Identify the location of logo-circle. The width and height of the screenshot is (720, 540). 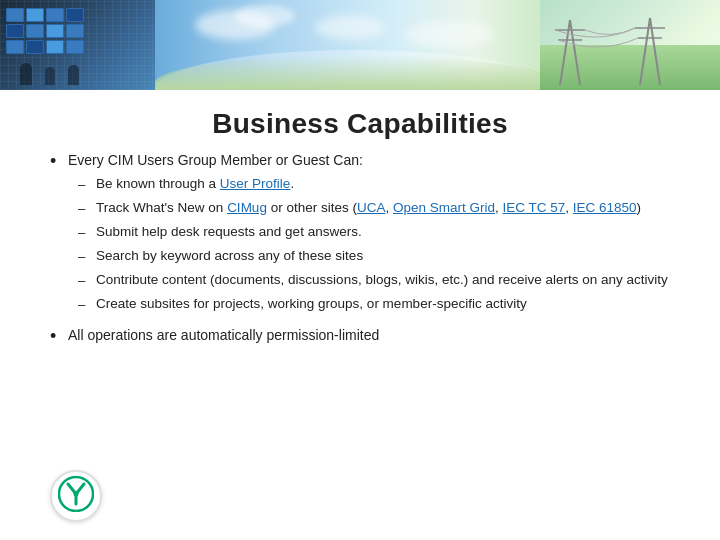
(76, 496).